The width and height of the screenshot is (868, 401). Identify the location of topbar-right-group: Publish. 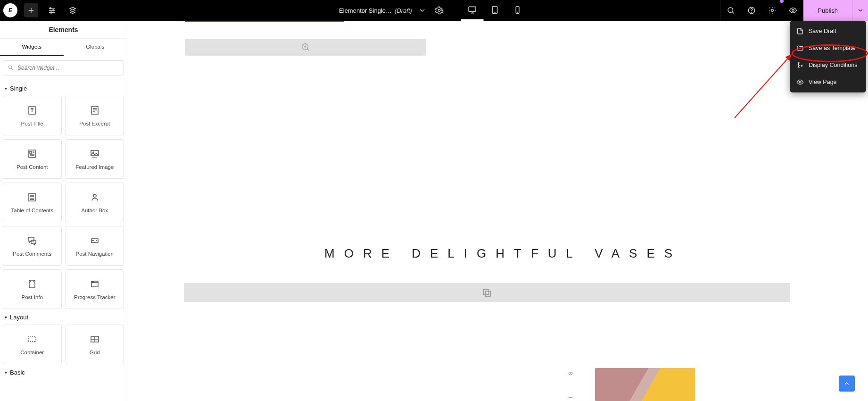
(794, 10).